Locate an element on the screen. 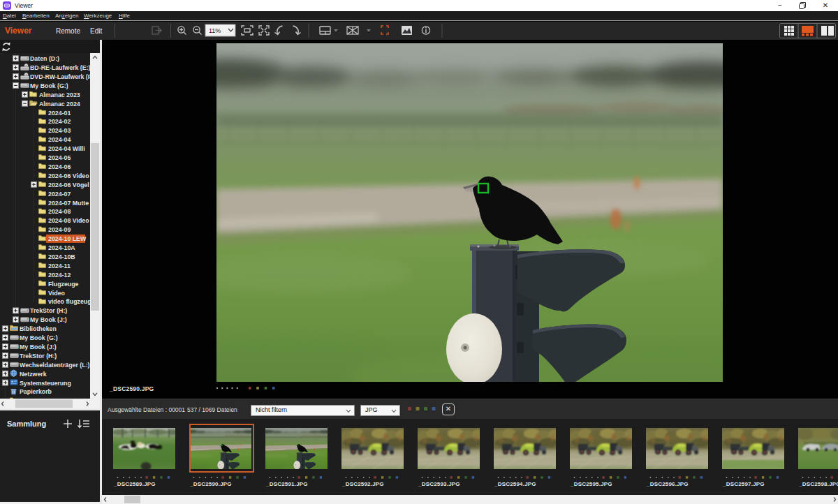 Image resolution: width=838 pixels, height=504 pixels. svg-text: 11% is located at coordinates (215, 31).